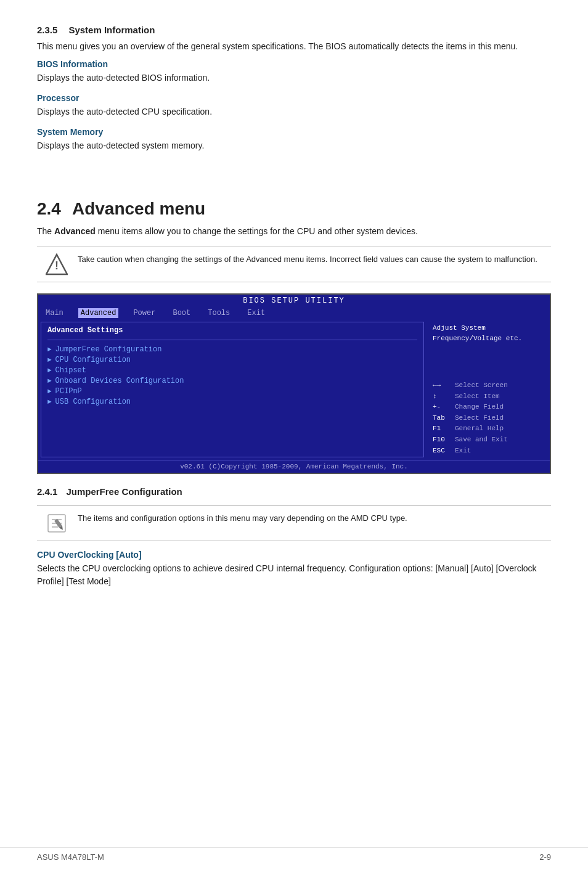 The height and width of the screenshot is (874, 588). What do you see at coordinates (488, 386) in the screenshot?
I see `bios-help-row-0: ←→ Select Screen` at bounding box center [488, 386].